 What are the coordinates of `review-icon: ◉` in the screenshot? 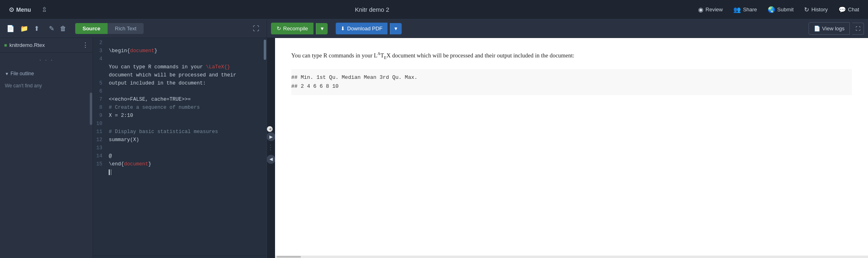 It's located at (701, 10).